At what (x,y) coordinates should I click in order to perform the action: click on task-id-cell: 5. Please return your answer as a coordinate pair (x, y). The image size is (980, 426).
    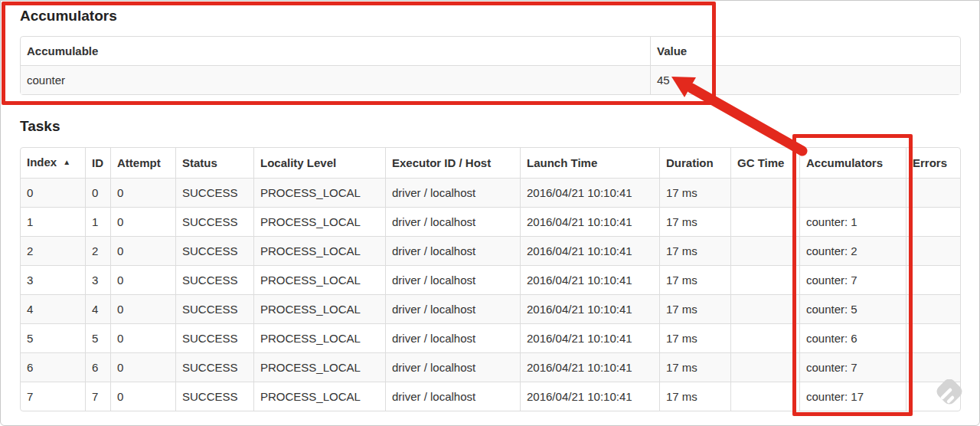
    Looking at the image, I should click on (98, 338).